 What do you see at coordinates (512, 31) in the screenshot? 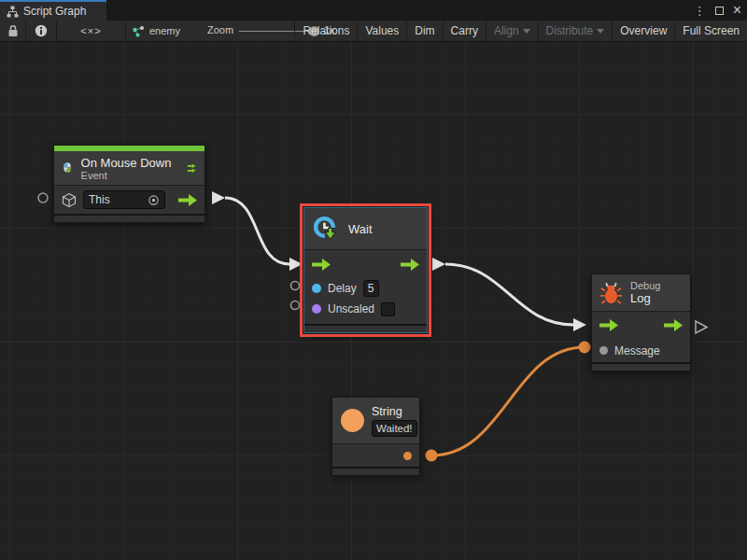
I see `align-button: Align` at bounding box center [512, 31].